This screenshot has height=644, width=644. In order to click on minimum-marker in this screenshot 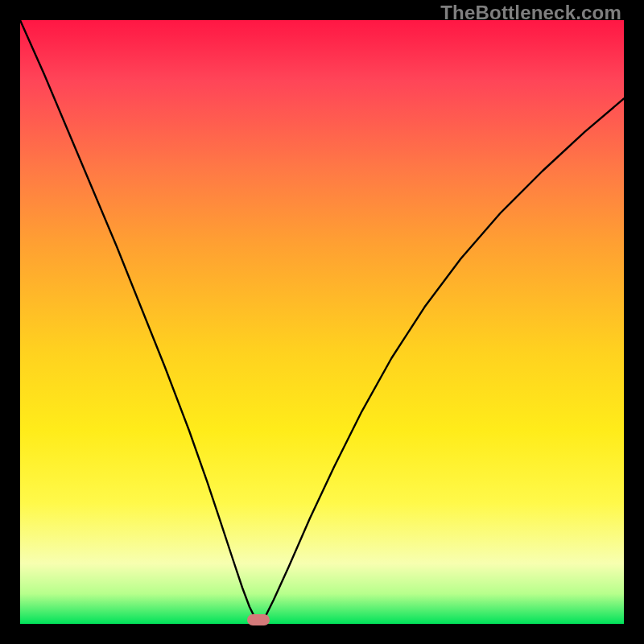, I will do `click(258, 620)`.